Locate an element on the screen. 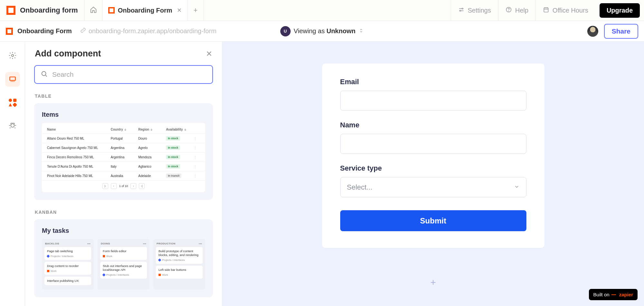 This screenshot has width=644, height=306. home-button is located at coordinates (93, 10).